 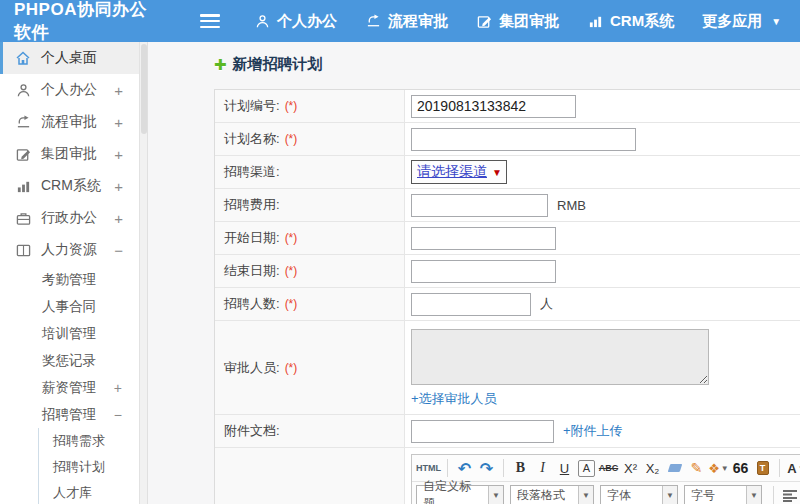 What do you see at coordinates (88, 466) in the screenshot?
I see `recruit-submenu: 招聘需求 招聘计划 人才库` at bounding box center [88, 466].